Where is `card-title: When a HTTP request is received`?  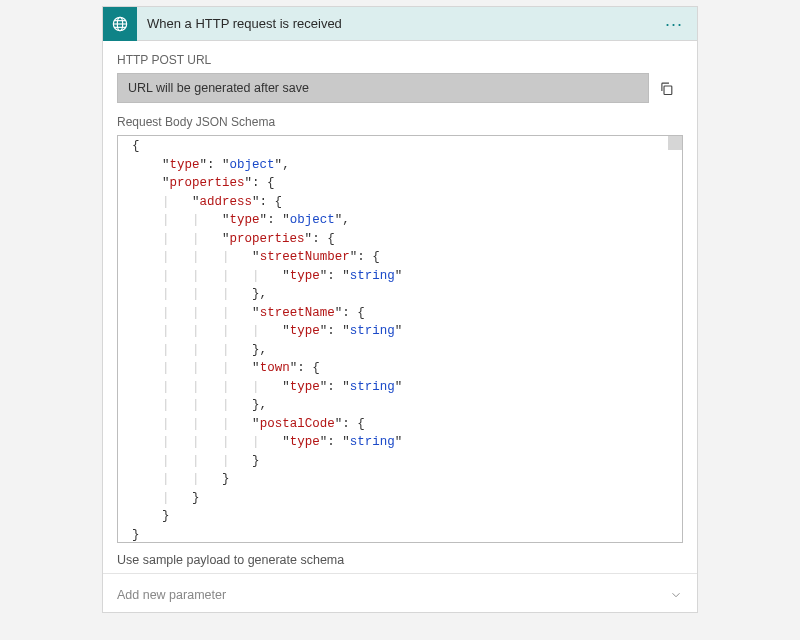 card-title: When a HTTP request is received is located at coordinates (398, 24).